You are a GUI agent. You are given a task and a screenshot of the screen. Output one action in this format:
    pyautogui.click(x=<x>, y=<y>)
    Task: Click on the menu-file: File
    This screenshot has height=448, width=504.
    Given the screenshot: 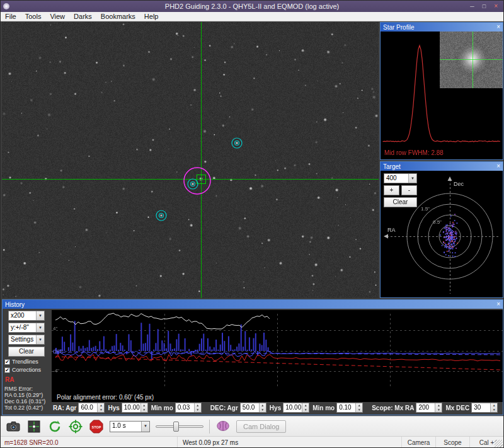 What is the action you would take?
    pyautogui.click(x=11, y=16)
    